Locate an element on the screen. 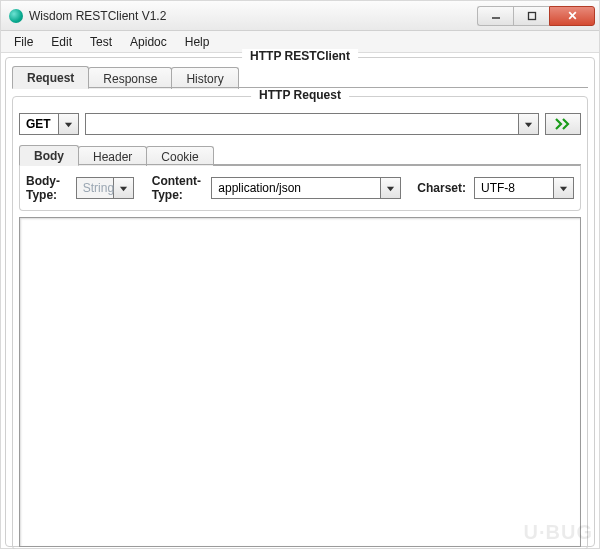 Image resolution: width=600 pixels, height=549 pixels. close-button is located at coordinates (572, 16).